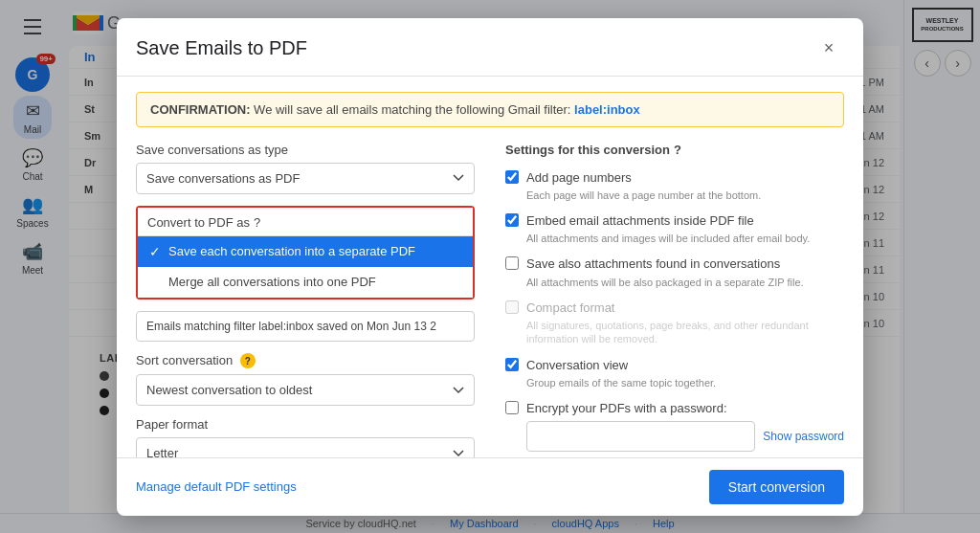 This screenshot has height=533, width=980. I want to click on settings-section-title: Settings for this conversion ?, so click(675, 149).